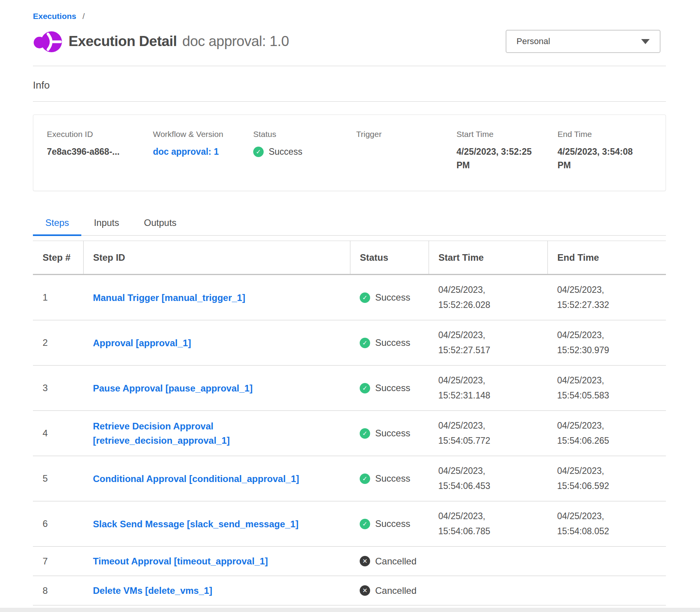 Image resolution: width=700 pixels, height=612 pixels. I want to click on info-field-end-time: End Time 4/25/2023, 3:54:08 PM, so click(608, 151).